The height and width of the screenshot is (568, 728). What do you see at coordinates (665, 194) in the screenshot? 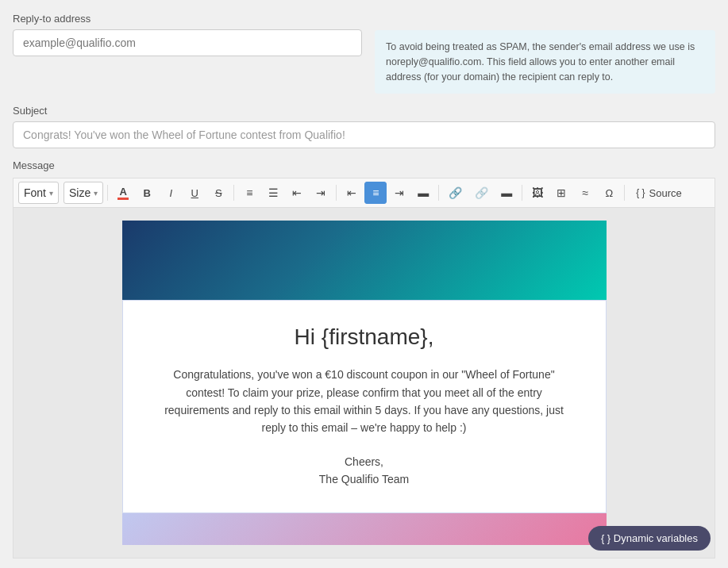
I see `source-label: Source` at bounding box center [665, 194].